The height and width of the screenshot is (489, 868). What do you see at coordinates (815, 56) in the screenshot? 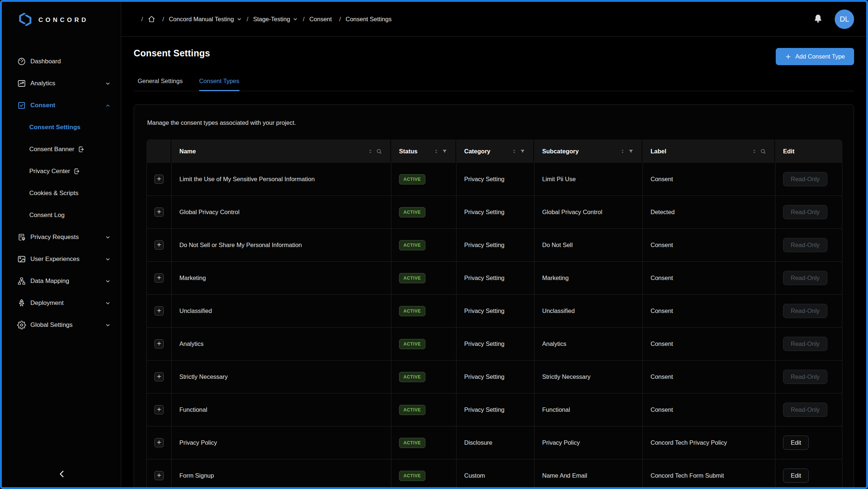
I see `add-consent-type-button: Add Consent Type` at bounding box center [815, 56].